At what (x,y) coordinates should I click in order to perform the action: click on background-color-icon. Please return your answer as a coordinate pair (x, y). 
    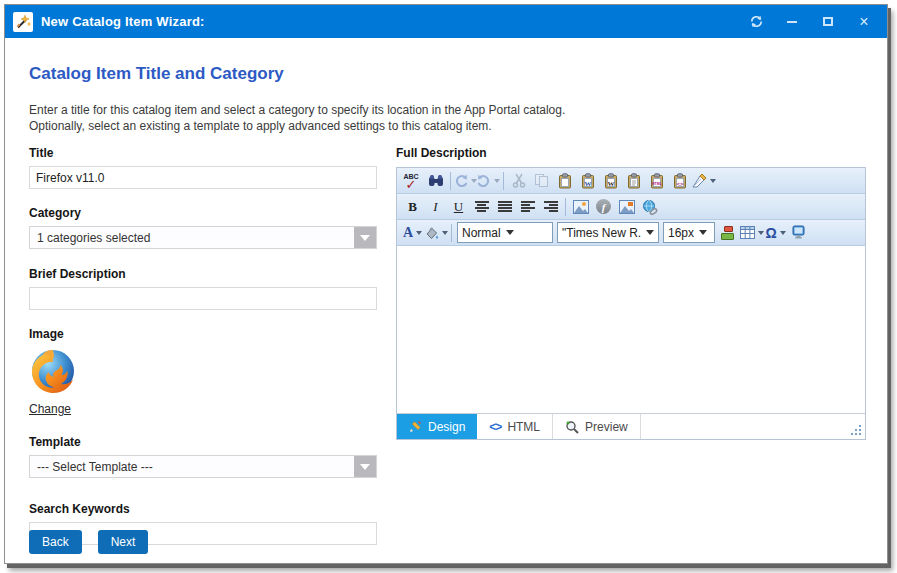
    Looking at the image, I should click on (436, 232).